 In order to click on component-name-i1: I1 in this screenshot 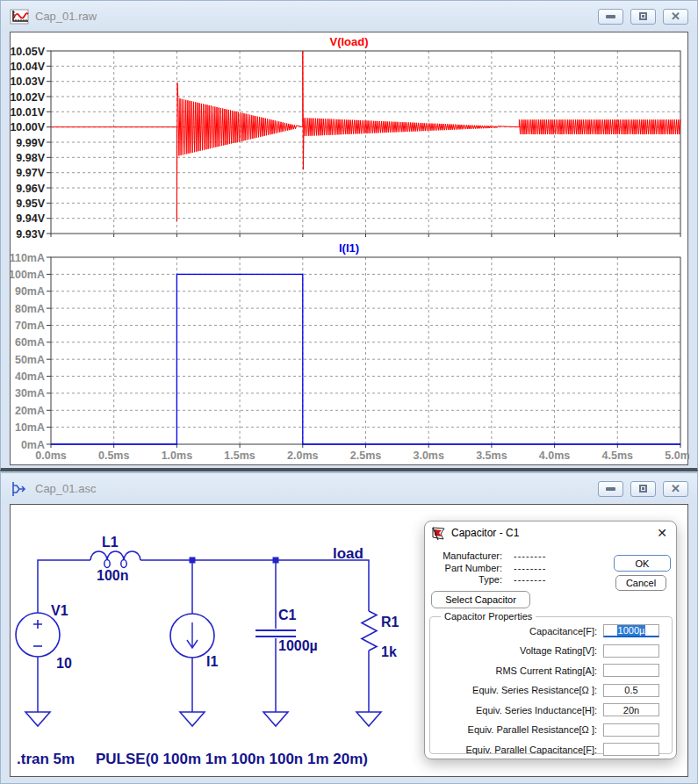, I will do `click(212, 662)`.